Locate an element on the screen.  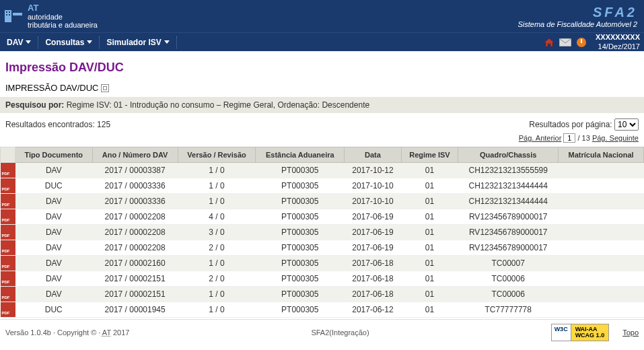
wai-label: WAI-AAWCAG 1.0 is located at coordinates (590, 332).